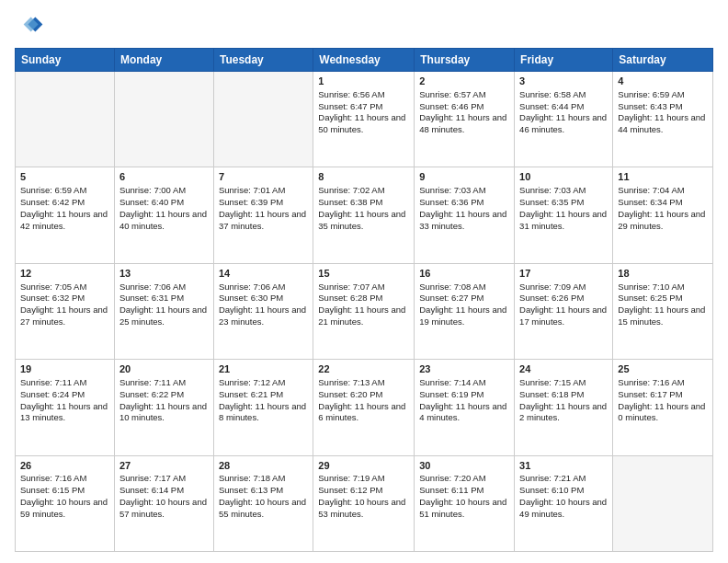 Image resolution: width=728 pixels, height=563 pixels. I want to click on day-info-line: Daylight: 11 hours and 4 minutes., so click(464, 413).